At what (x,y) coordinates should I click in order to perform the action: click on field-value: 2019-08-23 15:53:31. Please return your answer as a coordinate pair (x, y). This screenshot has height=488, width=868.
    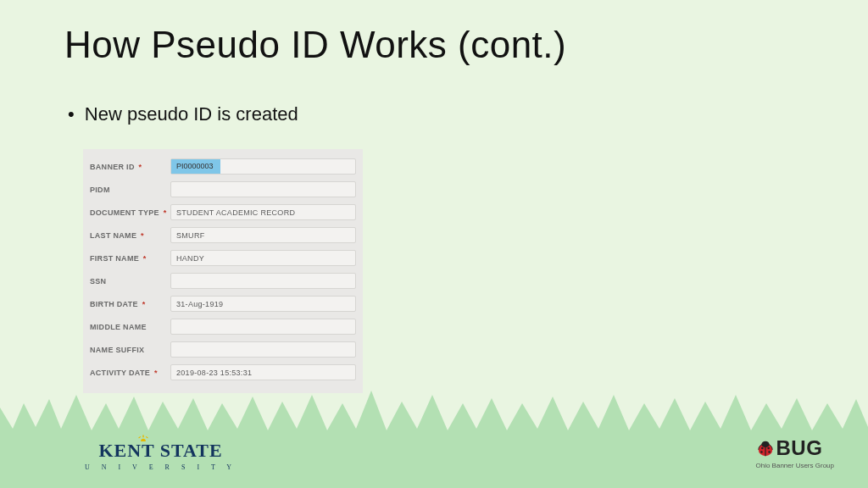
    Looking at the image, I should click on (263, 373).